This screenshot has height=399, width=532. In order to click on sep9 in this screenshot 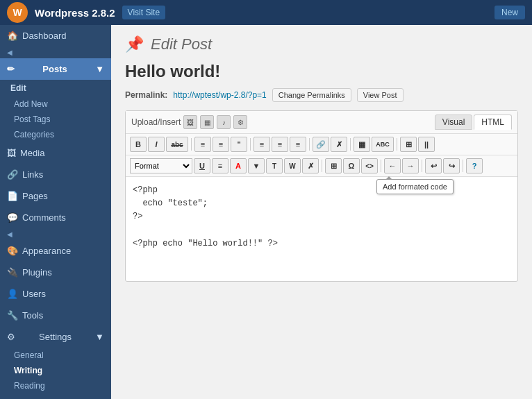, I will do `click(463, 166)`.